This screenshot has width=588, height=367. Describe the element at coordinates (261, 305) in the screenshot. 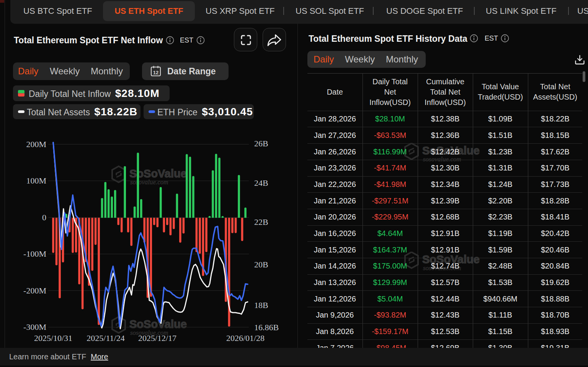

I see `svg-text: 18B` at that location.